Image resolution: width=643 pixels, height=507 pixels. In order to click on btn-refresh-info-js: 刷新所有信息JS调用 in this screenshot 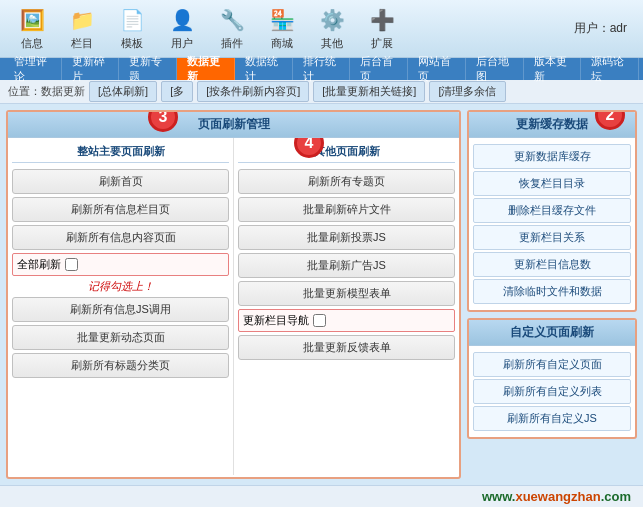, I will do `click(120, 310)`.